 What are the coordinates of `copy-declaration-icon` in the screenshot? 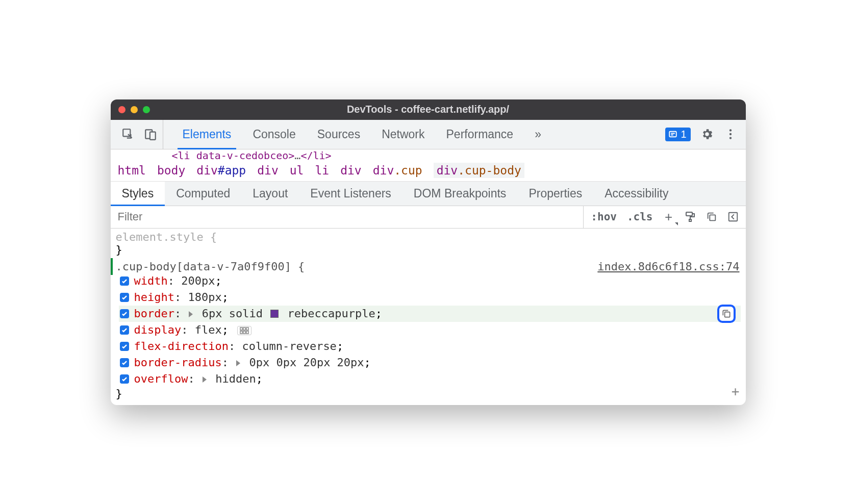 It's located at (726, 314).